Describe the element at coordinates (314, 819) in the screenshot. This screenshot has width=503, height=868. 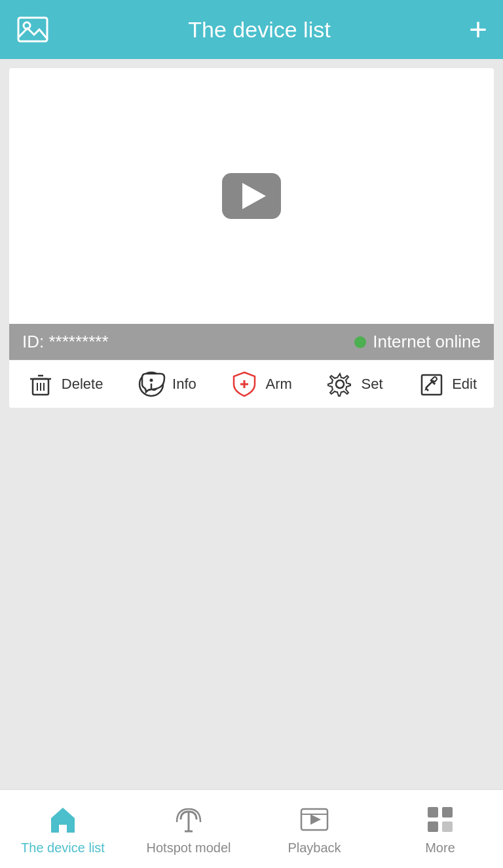
I see `playback-icon` at that location.